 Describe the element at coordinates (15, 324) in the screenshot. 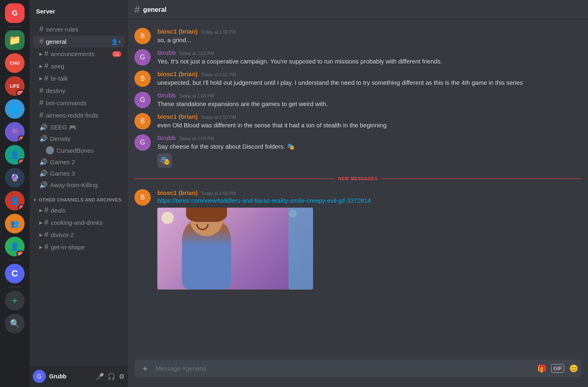

I see `explore-icon: 🔍` at that location.